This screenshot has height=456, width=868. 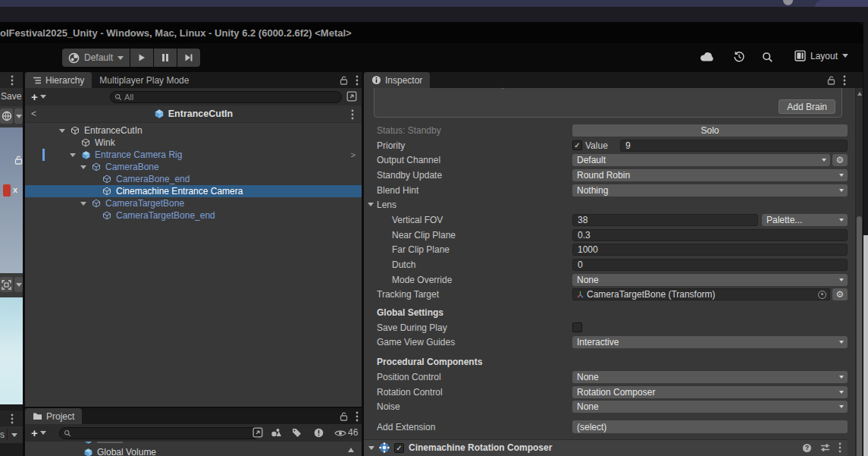 What do you see at coordinates (193, 191) in the screenshot?
I see `tree-row: Cinemachine Entrance Camera` at bounding box center [193, 191].